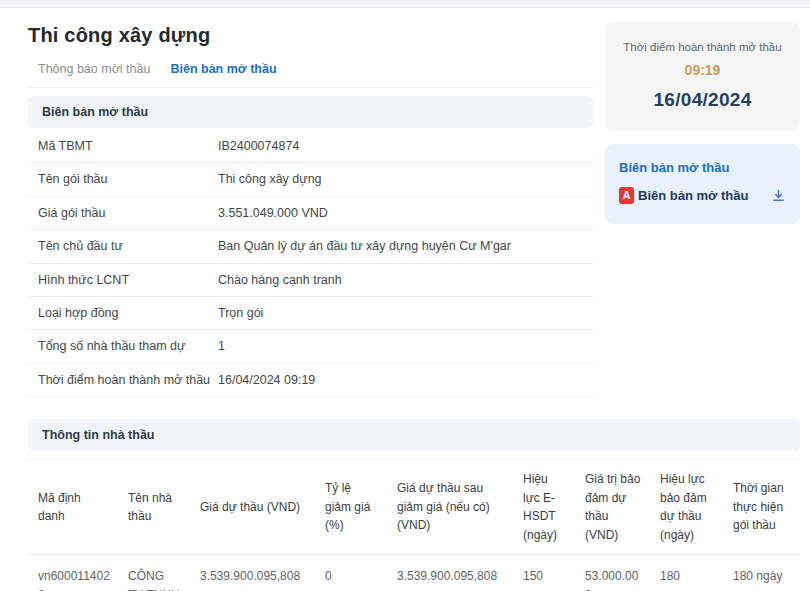 This screenshot has height=591, width=810. What do you see at coordinates (702, 168) in the screenshot?
I see `document-card-title: Biên bản mở thầu` at bounding box center [702, 168].